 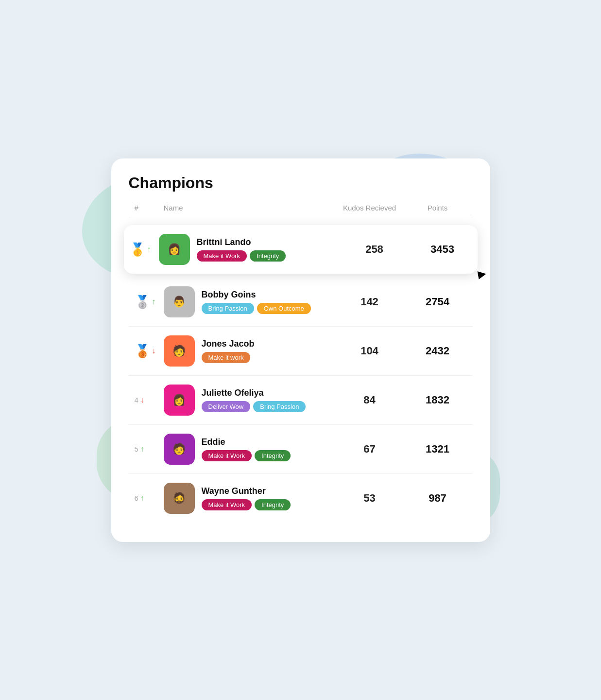 What do you see at coordinates (370, 449) in the screenshot?
I see `kudos-value: 67` at bounding box center [370, 449].